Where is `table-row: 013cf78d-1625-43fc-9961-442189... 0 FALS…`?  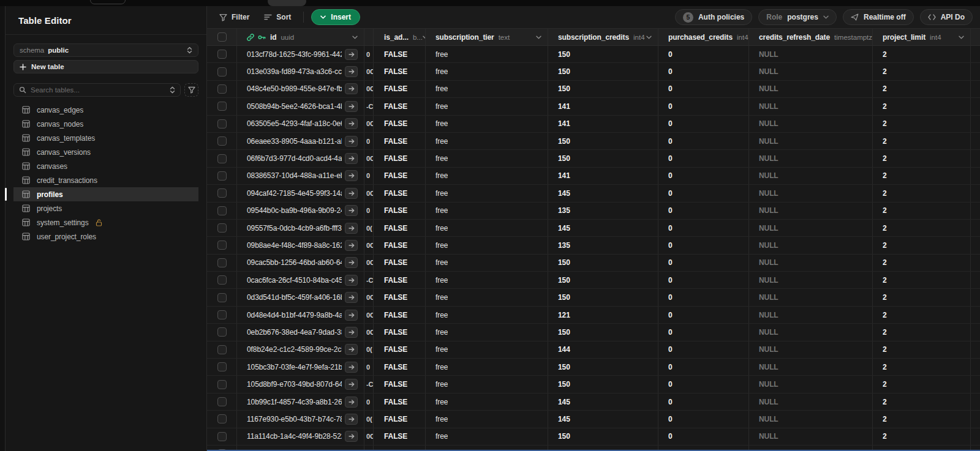 table-row: 013cf78d-1625-43fc-9961-442189... 0 FALS… is located at coordinates (594, 54).